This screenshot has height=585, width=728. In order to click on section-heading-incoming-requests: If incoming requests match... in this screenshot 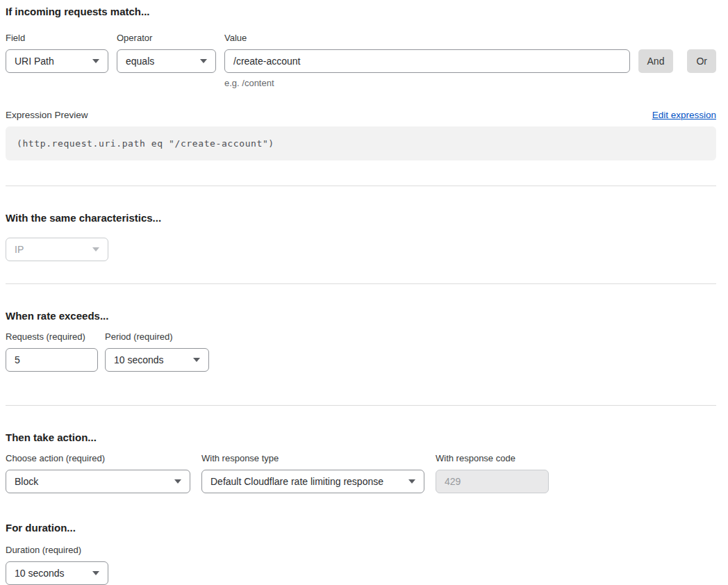, I will do `click(361, 12)`.